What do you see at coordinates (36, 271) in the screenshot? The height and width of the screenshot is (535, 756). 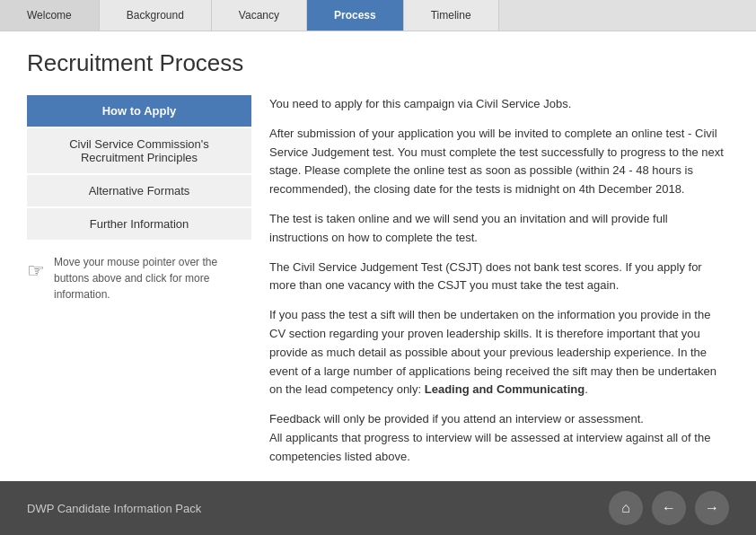 I see `cursor-icon: ☞` at bounding box center [36, 271].